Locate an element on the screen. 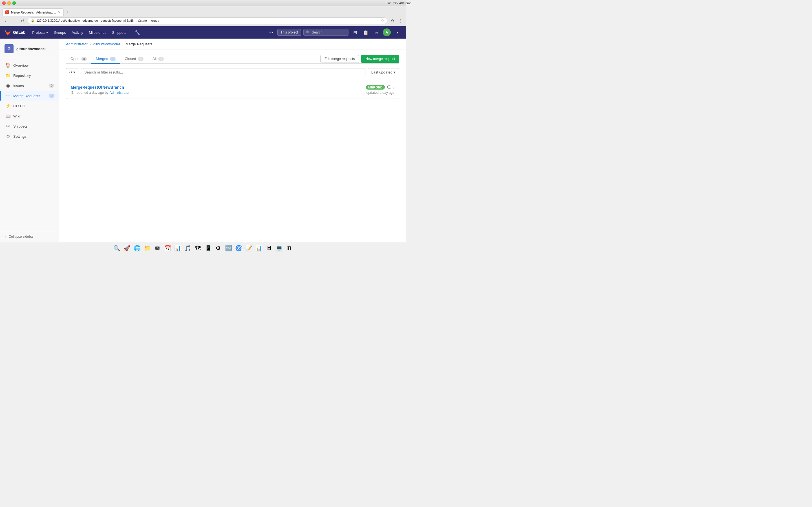  sidebar-item-repository: 📁 Repository is located at coordinates (30, 75).